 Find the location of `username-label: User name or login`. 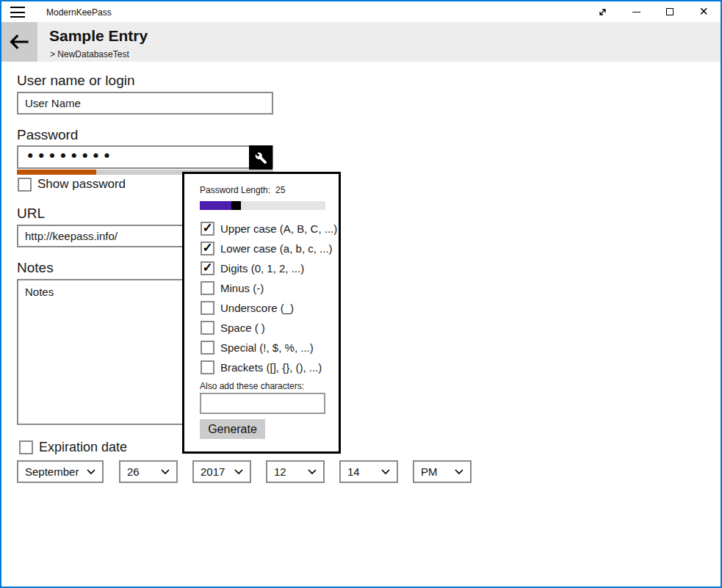

username-label: User name or login is located at coordinates (76, 81).